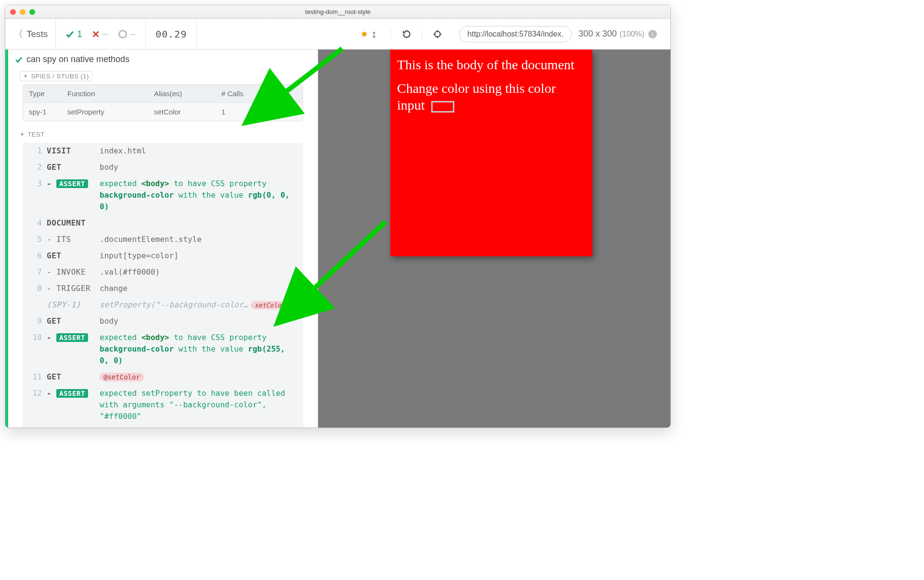 This screenshot has height=580, width=924. I want to click on command-row: 10- ASSERTexpected <body> to have CSS pr…, so click(163, 349).